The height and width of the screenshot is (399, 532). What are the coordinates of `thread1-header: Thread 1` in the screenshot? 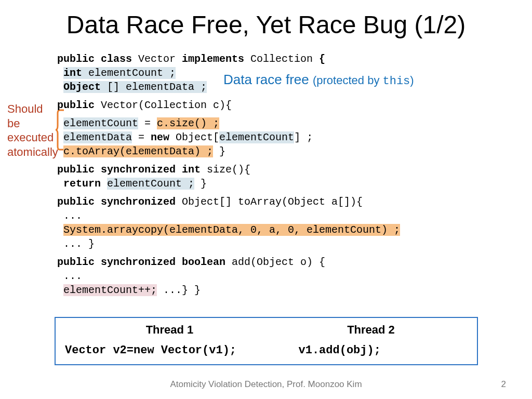 It's located at (169, 330).